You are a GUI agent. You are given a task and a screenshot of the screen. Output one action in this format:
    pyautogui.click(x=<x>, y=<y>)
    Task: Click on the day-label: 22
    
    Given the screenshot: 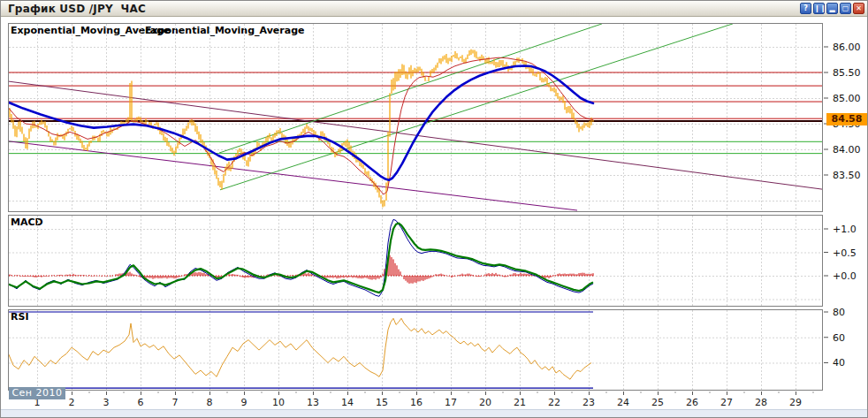 What is the action you would take?
    pyautogui.click(x=554, y=403)
    